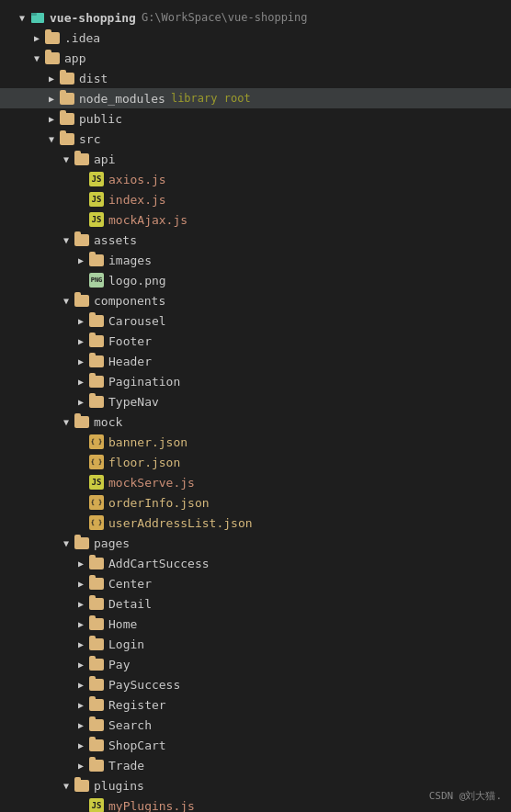  I want to click on footer-item: Footer, so click(255, 341).